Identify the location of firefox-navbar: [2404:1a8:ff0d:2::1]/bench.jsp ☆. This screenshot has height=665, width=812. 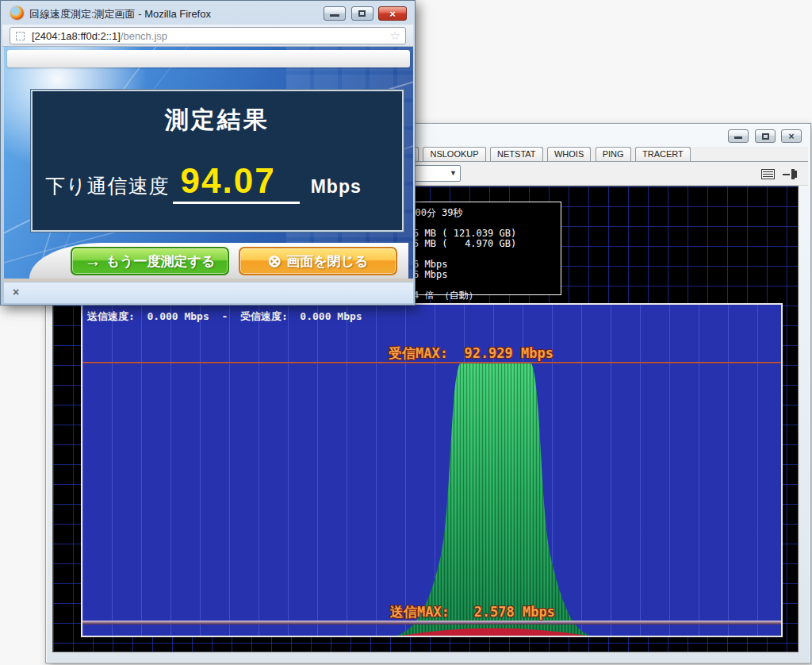
(208, 36).